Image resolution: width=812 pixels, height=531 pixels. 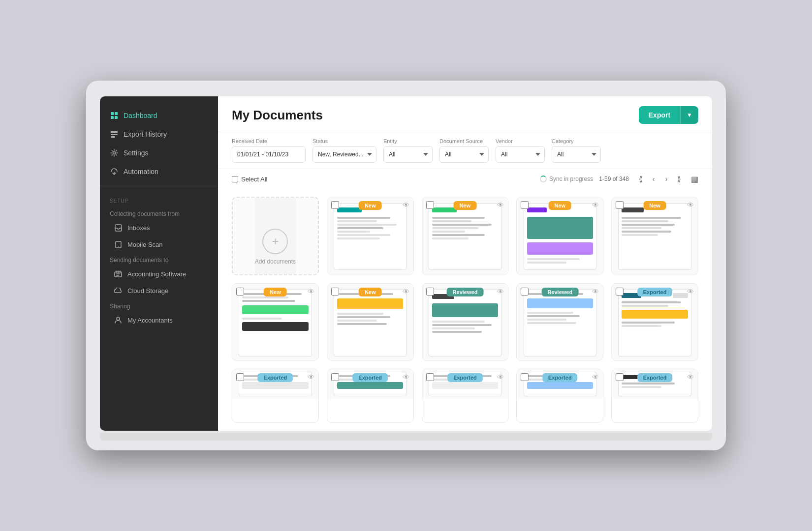 What do you see at coordinates (466, 236) in the screenshot?
I see `preview-quillbot` at bounding box center [466, 236].